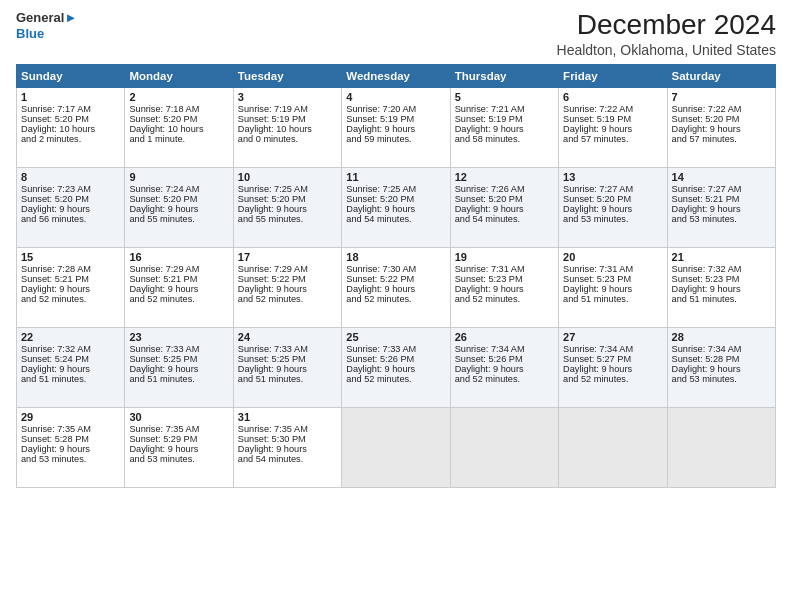  I want to click on calendar-cell: 27Sunrise: 7:34 AMSunset: 5:27 PMDayligh…, so click(613, 367).